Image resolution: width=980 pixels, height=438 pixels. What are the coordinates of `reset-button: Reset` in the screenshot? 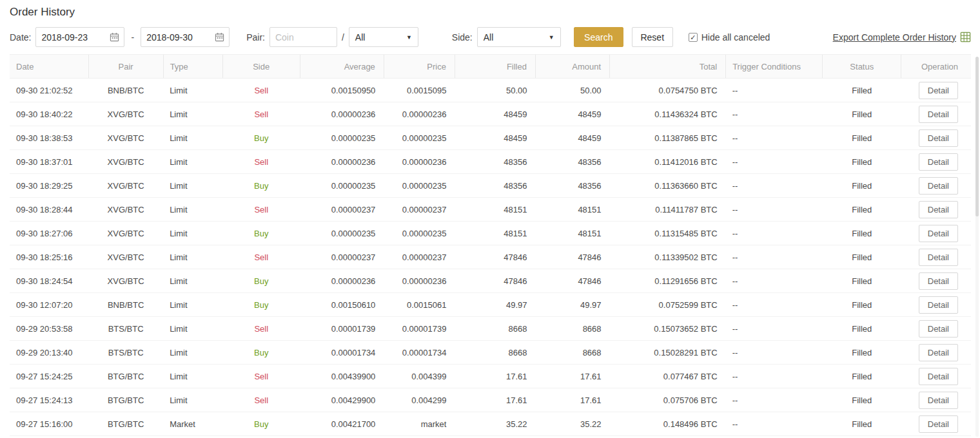 It's located at (652, 37).